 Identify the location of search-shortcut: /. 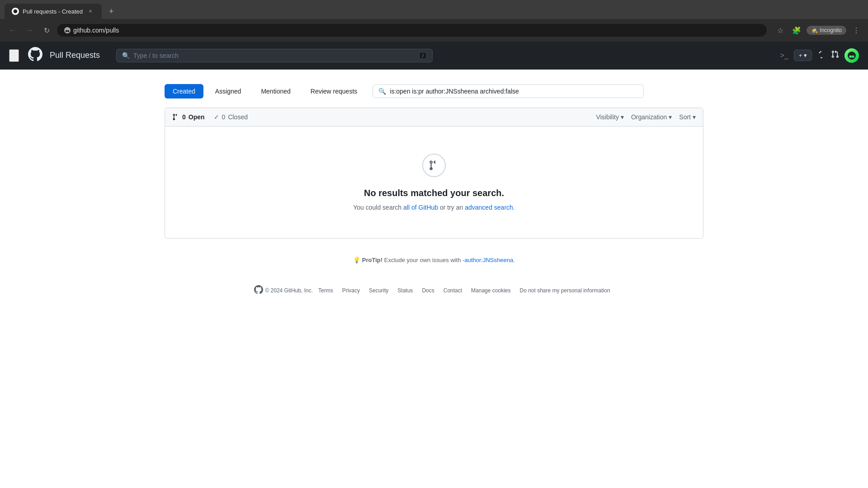
(423, 56).